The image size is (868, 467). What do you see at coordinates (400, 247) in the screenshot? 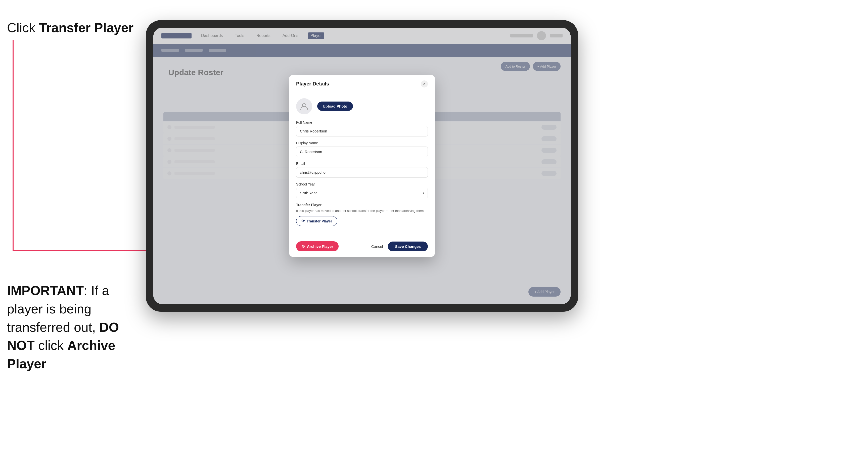
I see `footer-right: Cancel Save Changes` at bounding box center [400, 247].